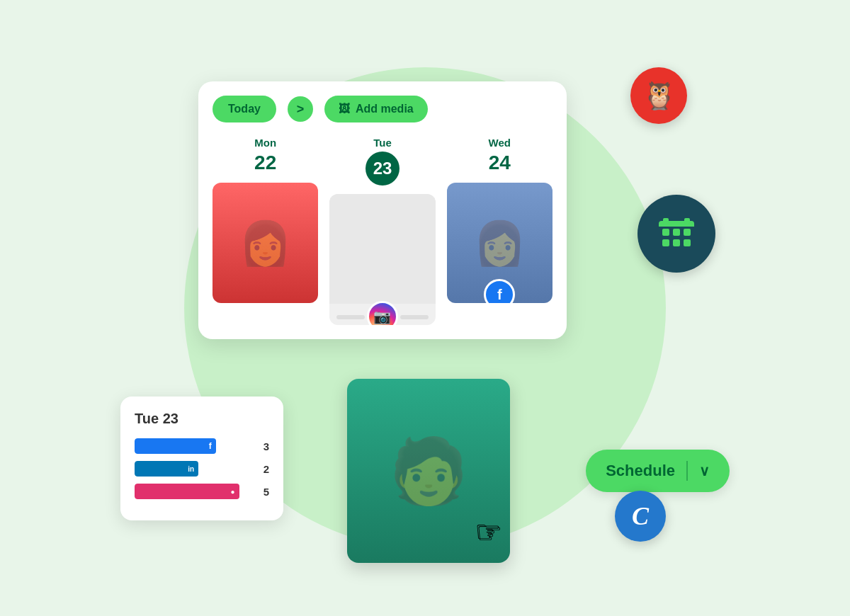 Image resolution: width=850 pixels, height=616 pixels. What do you see at coordinates (187, 491) in the screenshot?
I see `stat-bar-ig: ●` at bounding box center [187, 491].